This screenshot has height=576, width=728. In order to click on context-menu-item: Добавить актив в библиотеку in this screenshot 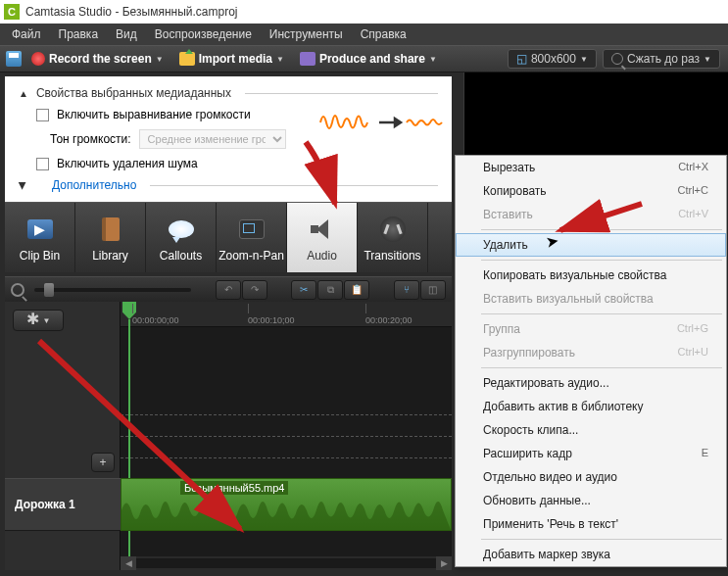, I will do `click(591, 407)`.